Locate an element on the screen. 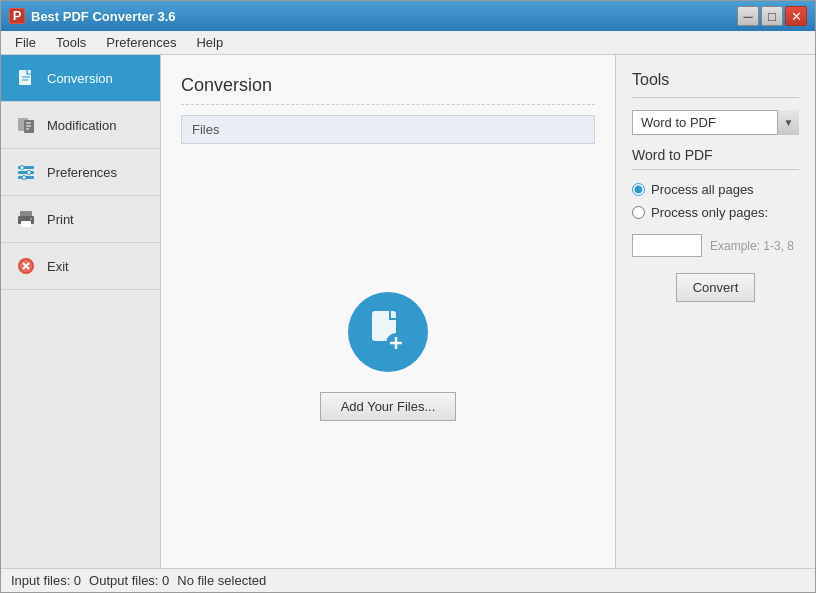 This screenshot has height=593, width=816. status-output-files: Output files: 0 is located at coordinates (129, 580).